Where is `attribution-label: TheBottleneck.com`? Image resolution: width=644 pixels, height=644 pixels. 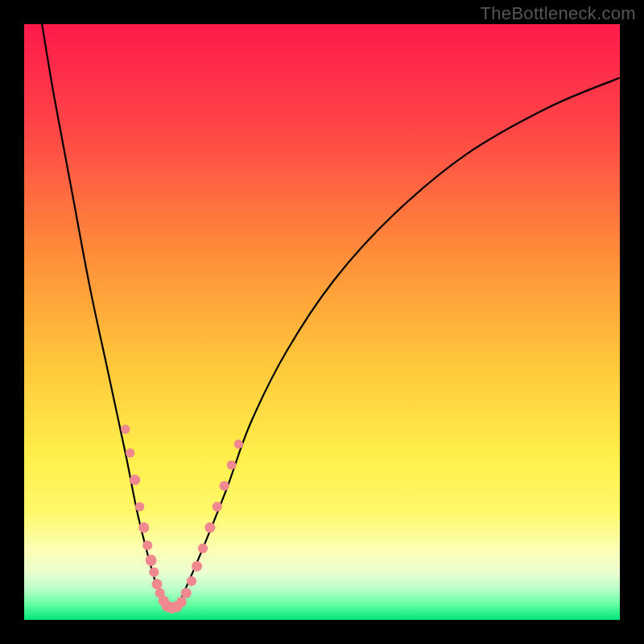
attribution-label: TheBottleneck.com is located at coordinates (559, 14).